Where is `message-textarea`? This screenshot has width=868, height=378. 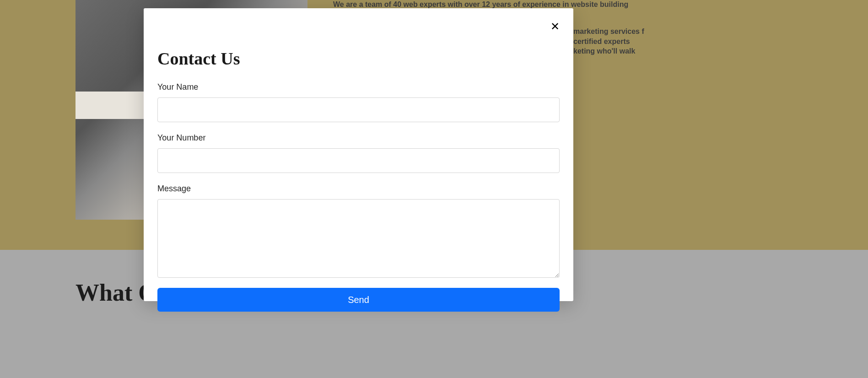
message-textarea is located at coordinates (359, 238).